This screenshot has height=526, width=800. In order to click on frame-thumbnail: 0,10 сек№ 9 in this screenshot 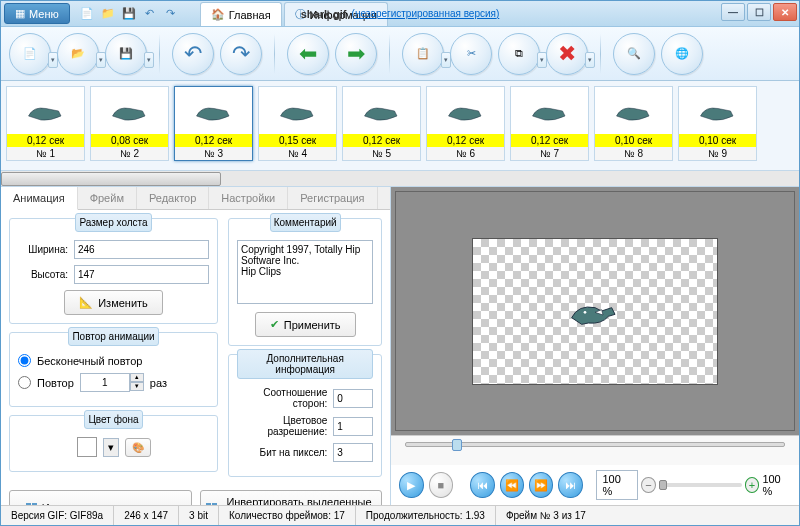, I will do `click(718, 124)`.